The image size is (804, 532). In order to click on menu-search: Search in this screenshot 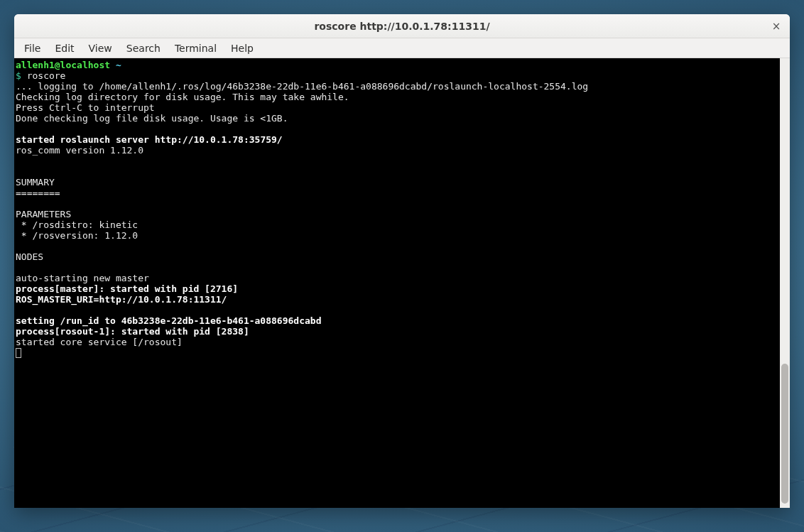, I will do `click(143, 48)`.